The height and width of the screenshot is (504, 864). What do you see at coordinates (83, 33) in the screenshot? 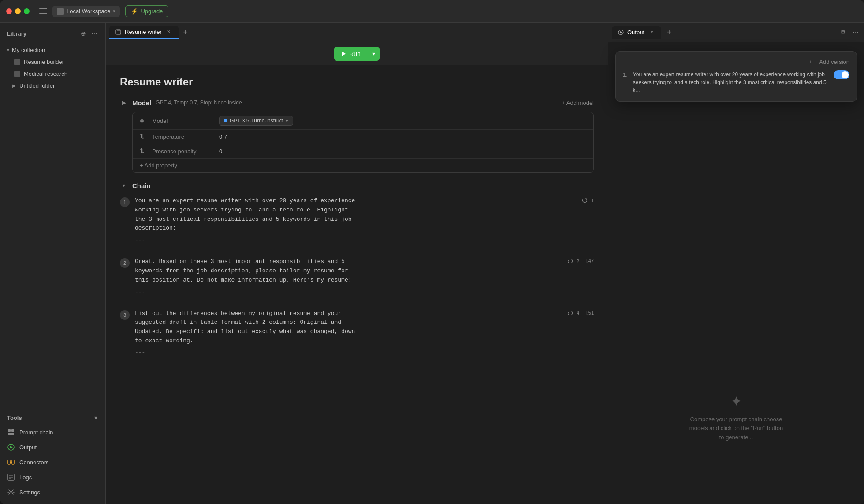
I see `new-file-button: ⊕` at bounding box center [83, 33].